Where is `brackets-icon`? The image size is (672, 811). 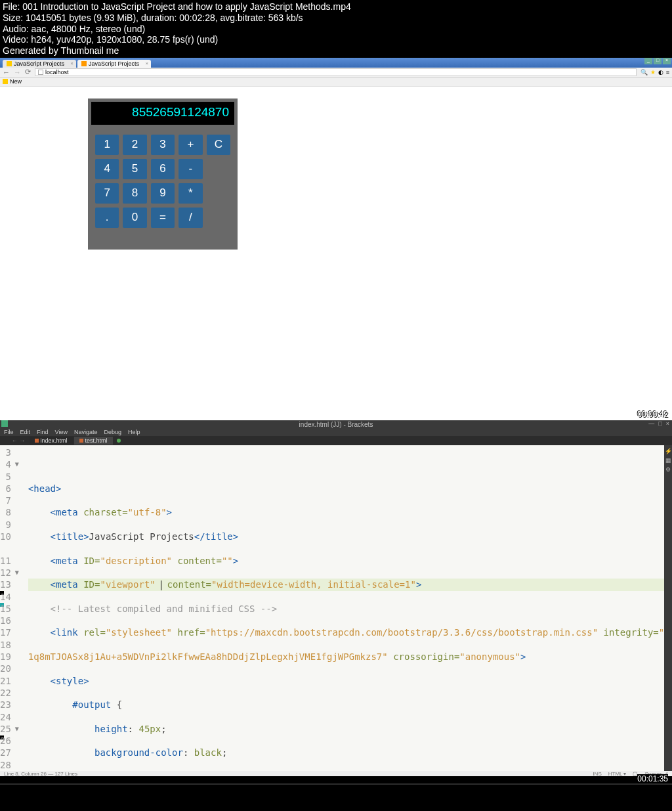 brackets-icon is located at coordinates (5, 424).